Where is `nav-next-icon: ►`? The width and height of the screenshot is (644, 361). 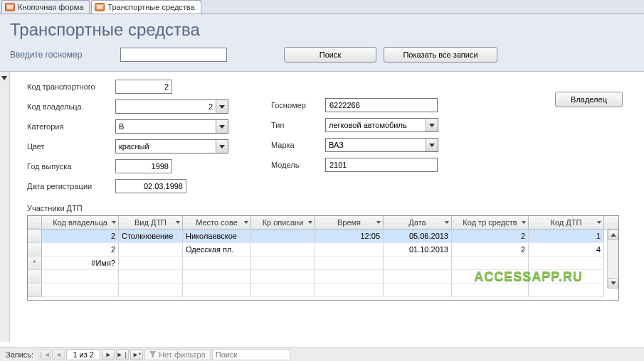 nav-next-icon: ► is located at coordinates (108, 355).